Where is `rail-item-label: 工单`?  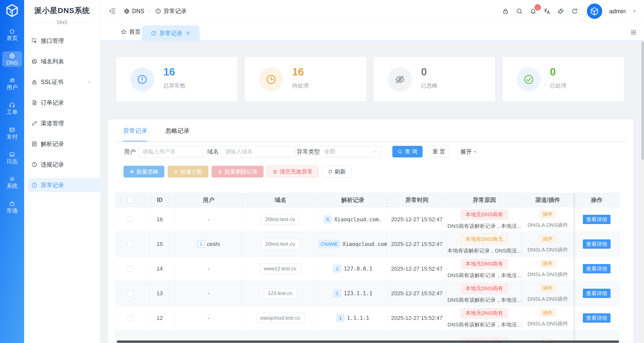
rail-item-label: 工单 is located at coordinates (12, 112).